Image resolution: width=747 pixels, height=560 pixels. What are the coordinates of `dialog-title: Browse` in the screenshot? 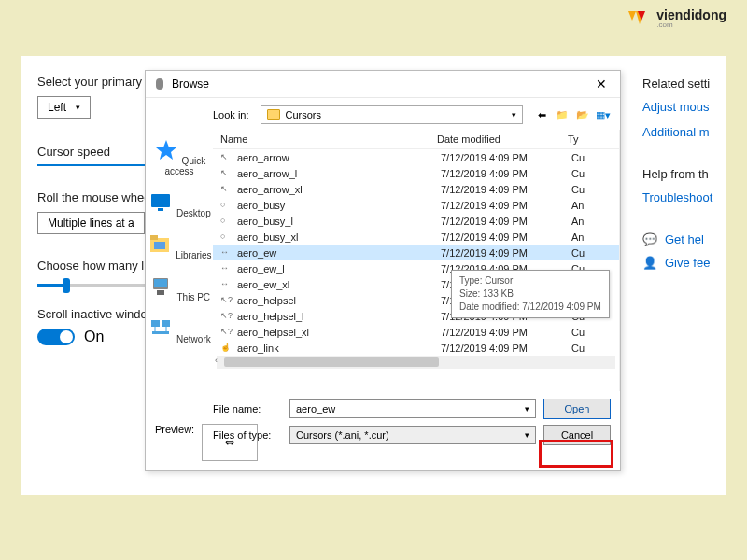 It's located at (381, 84).